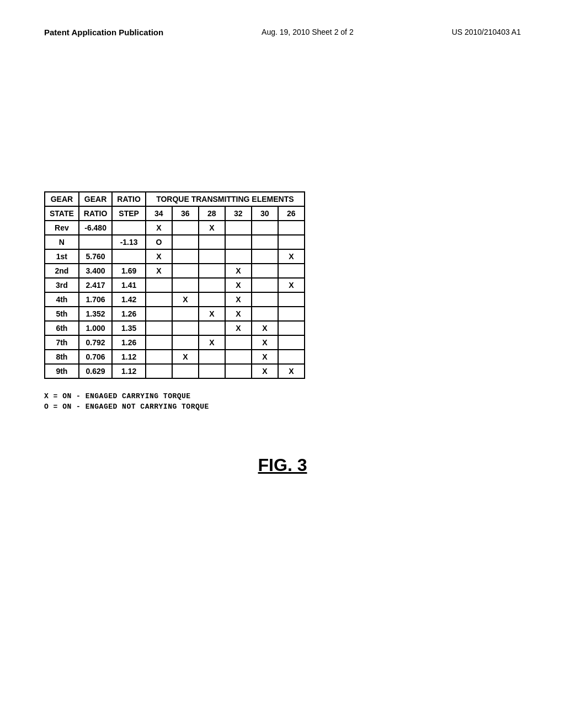  What do you see at coordinates (282, 407) in the screenshot?
I see `legend-line-2: O = ON - ENGAGED NOT CARRYING TORQUE` at bounding box center [282, 407].